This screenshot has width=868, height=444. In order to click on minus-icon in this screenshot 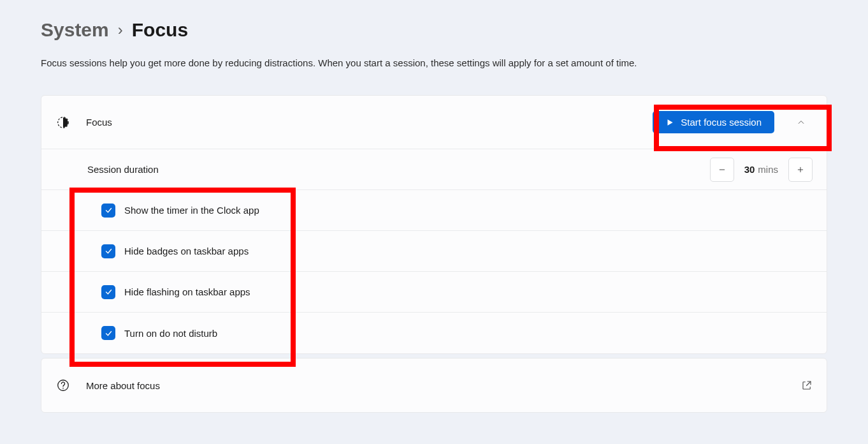, I will do `click(722, 170)`.